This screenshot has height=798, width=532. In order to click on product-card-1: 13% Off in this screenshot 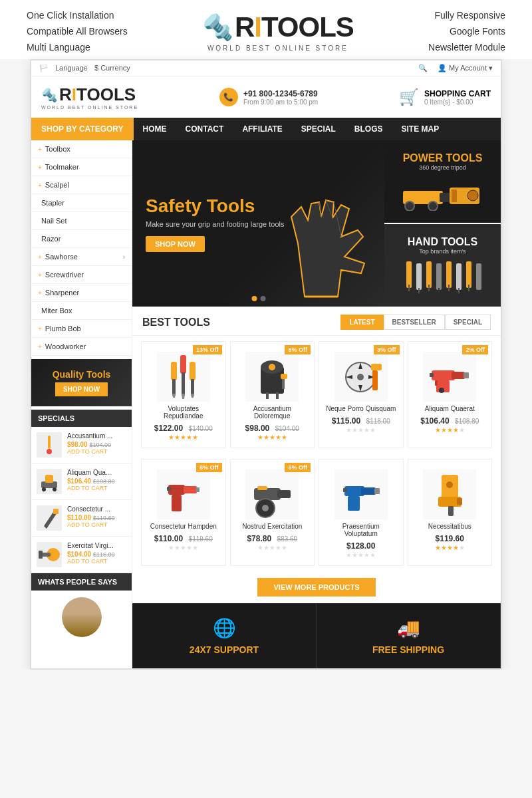, I will do `click(184, 395)`.